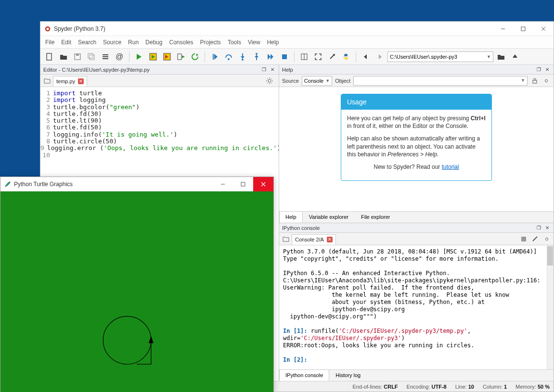 Image resolution: width=554 pixels, height=392 pixels. I want to click on maximize-button, so click(523, 29).